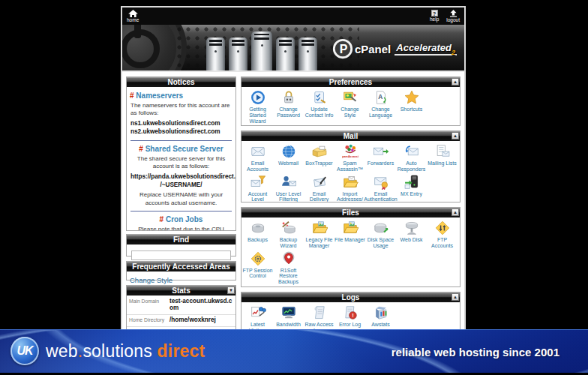  I want to click on app-label: Email Delivery Route, so click(320, 196).